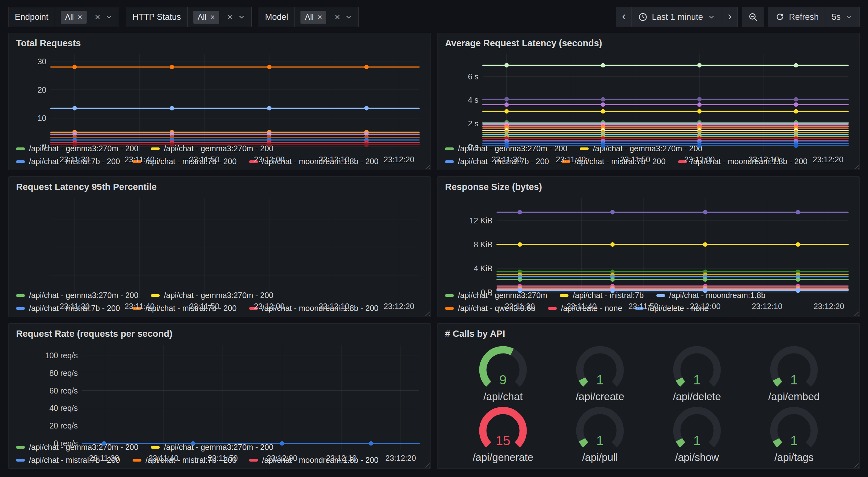 Image resolution: width=868 pixels, height=477 pixels. I want to click on angle-right-icon: ›, so click(730, 17).